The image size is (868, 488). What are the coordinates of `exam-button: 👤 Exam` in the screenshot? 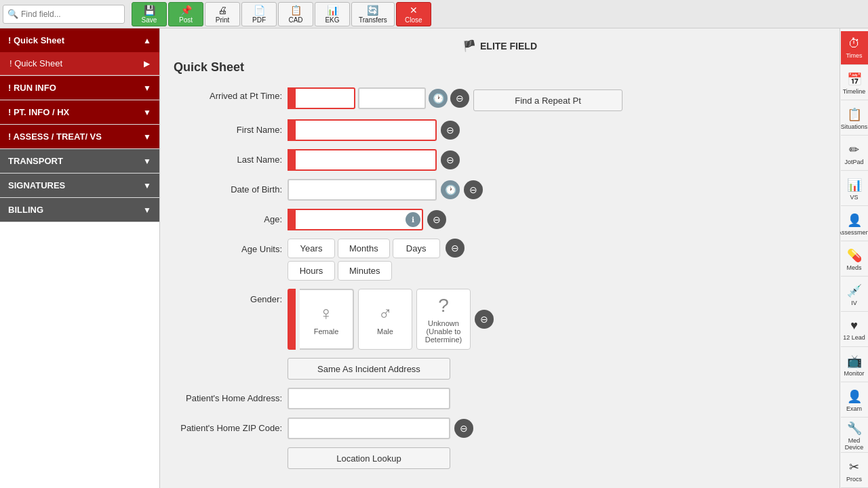 It's located at (854, 401).